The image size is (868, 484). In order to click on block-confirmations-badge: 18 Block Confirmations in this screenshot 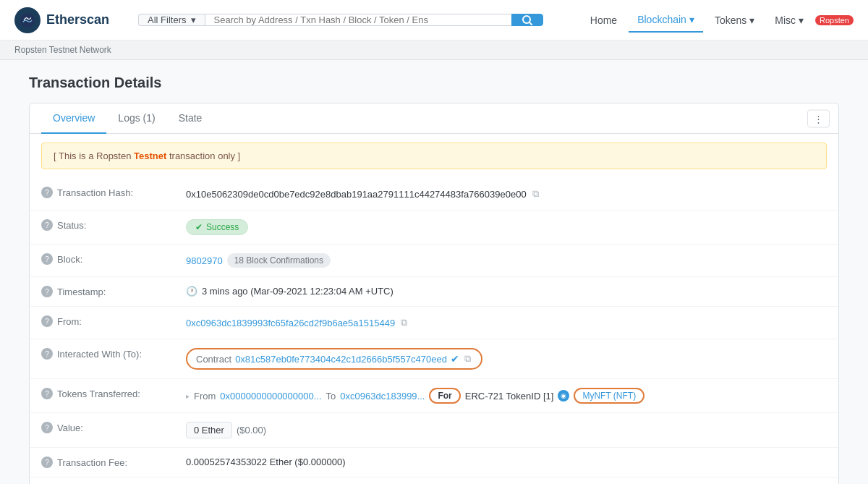, I will do `click(279, 260)`.